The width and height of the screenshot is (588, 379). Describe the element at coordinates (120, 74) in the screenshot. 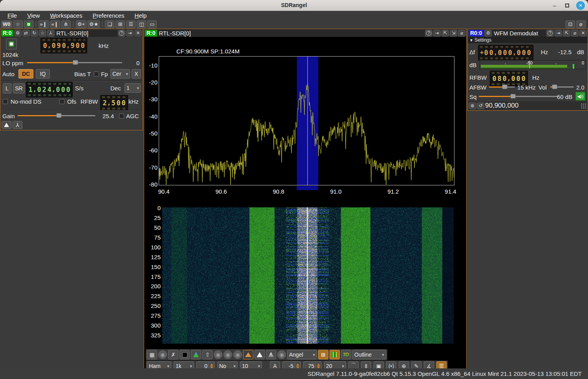

I see `filter-select: Cer▾` at that location.